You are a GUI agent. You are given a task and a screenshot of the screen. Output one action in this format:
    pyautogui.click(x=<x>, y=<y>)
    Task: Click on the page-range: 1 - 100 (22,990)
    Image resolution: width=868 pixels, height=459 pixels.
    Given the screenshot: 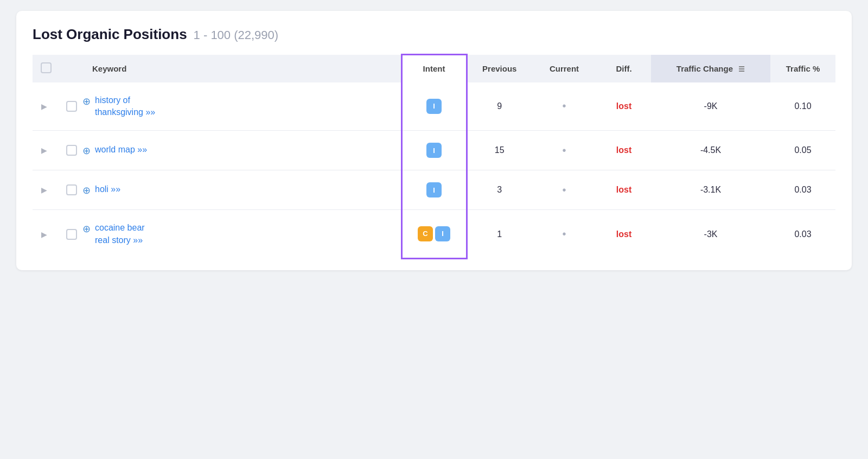 What is the action you would take?
    pyautogui.click(x=237, y=35)
    